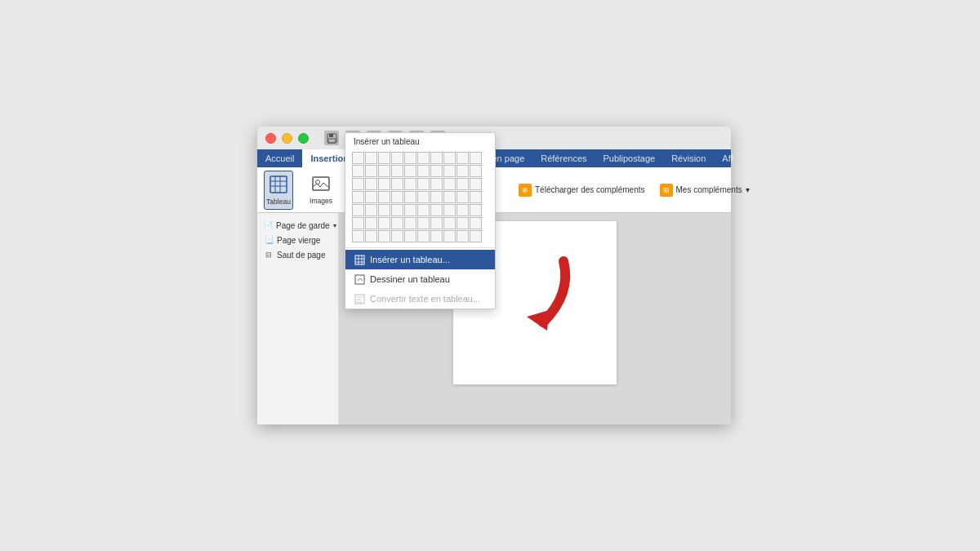 The width and height of the screenshot is (980, 551). Describe the element at coordinates (269, 240) in the screenshot. I see `page-vierge-icon: 📃` at that location.